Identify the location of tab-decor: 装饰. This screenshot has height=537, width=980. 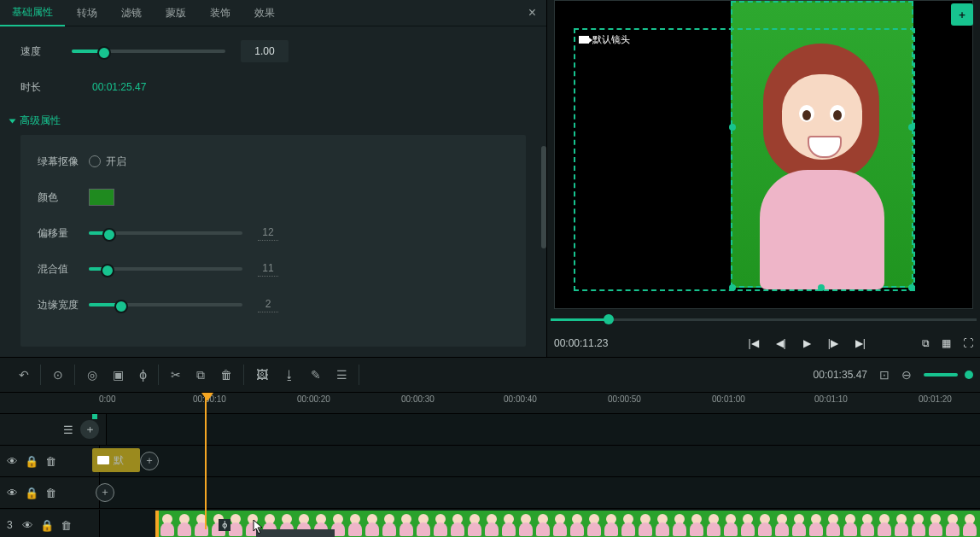
(220, 13).